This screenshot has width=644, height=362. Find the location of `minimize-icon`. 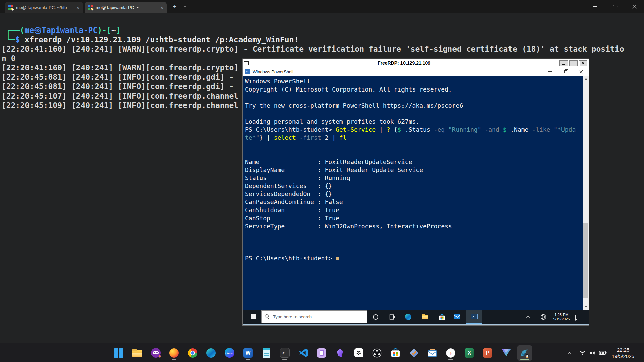

minimize-icon is located at coordinates (564, 64).